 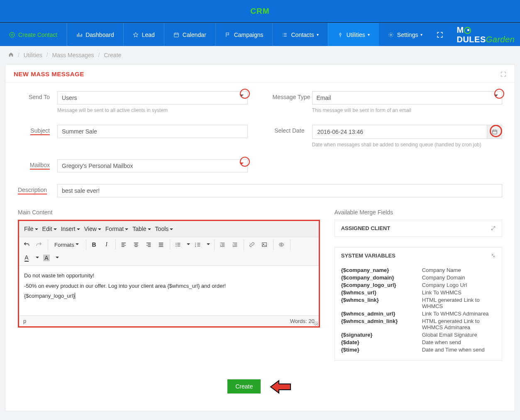 I want to click on app-banner: CRM, so click(x=260, y=12).